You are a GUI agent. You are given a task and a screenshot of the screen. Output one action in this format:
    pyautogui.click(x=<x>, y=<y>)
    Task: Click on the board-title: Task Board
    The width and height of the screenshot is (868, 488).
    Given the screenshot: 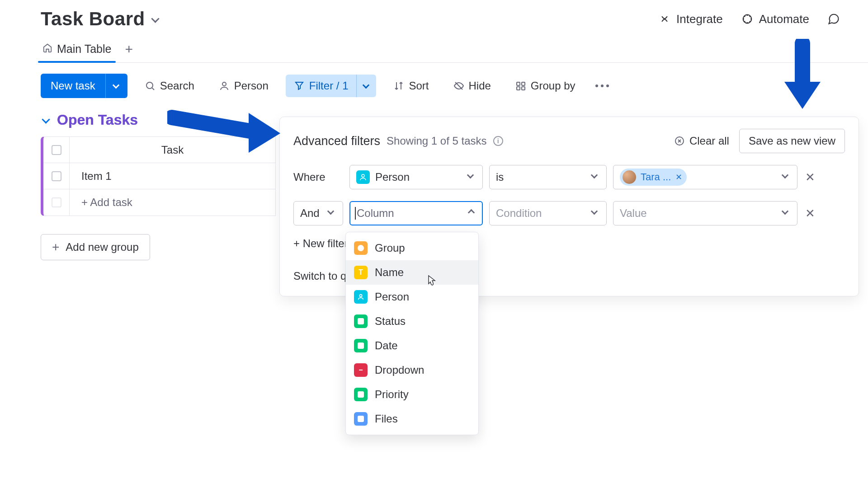 What is the action you would take?
    pyautogui.click(x=93, y=19)
    